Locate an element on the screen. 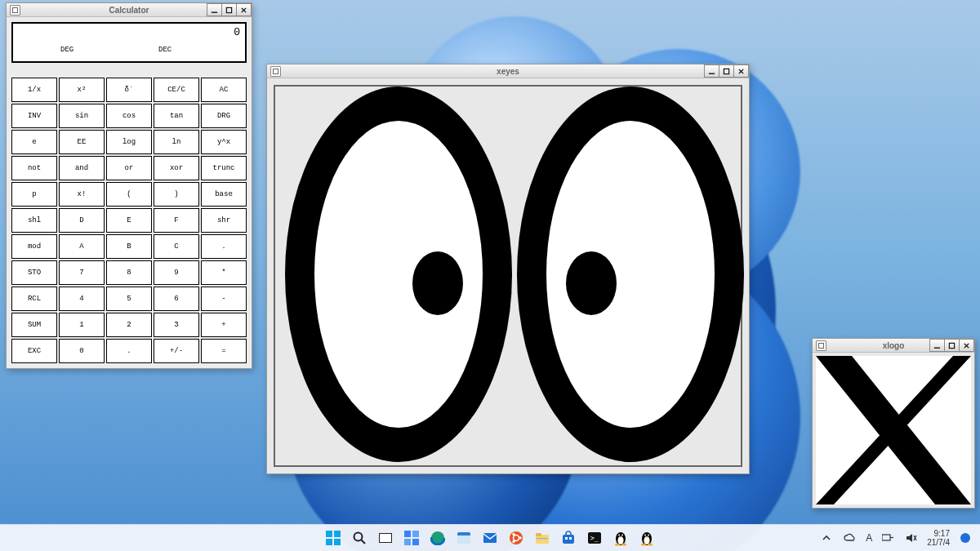 The height and width of the screenshot is (551, 980). calc-key-38: 9 is located at coordinates (176, 273).